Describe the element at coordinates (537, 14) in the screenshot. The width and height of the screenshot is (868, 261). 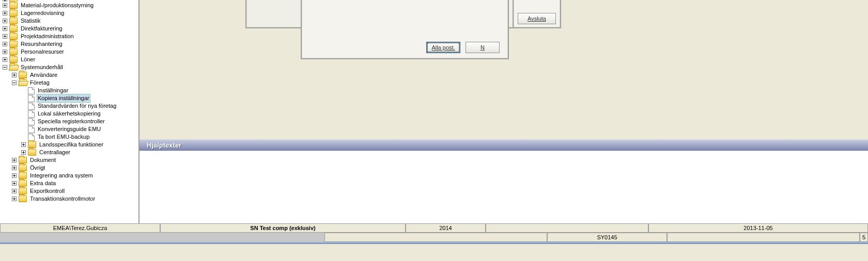
I see `right-dialog-fragment: Avsluta` at that location.